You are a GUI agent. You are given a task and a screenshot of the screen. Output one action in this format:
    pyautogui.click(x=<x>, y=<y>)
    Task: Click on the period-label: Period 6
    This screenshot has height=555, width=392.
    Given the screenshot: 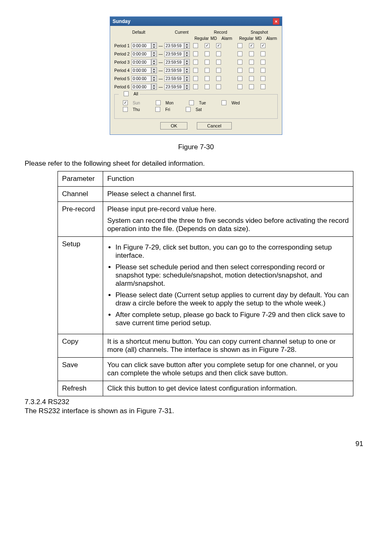 What is the action you would take?
    pyautogui.click(x=123, y=87)
    